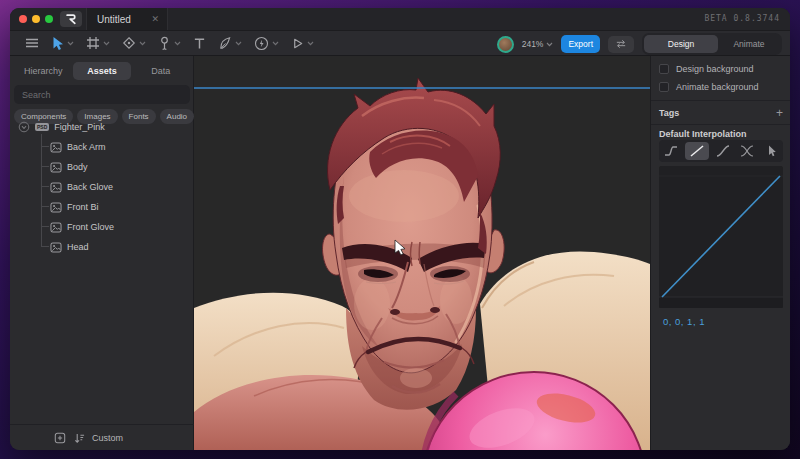 Image resolution: width=800 pixels, height=459 pixels. Describe the element at coordinates (170, 44) in the screenshot. I see `bone-tool-button` at that location.